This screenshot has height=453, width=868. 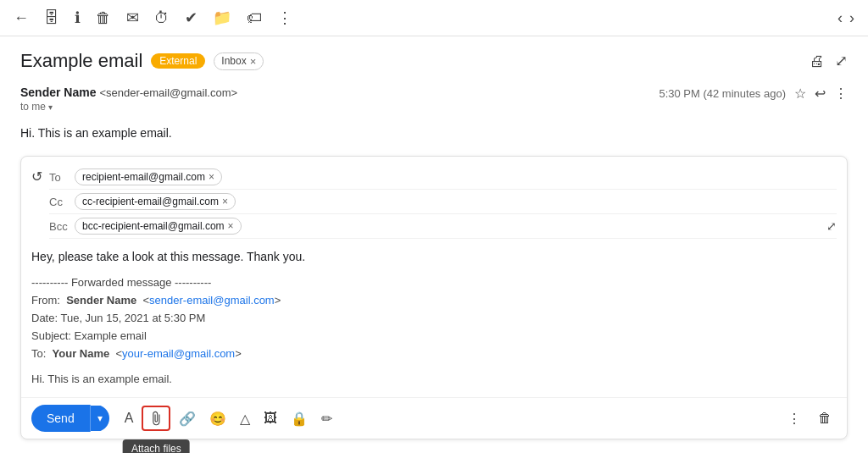 I want to click on bcc-recipient-chip: bcc-recipient-email@gmail.com ×, so click(x=158, y=226).